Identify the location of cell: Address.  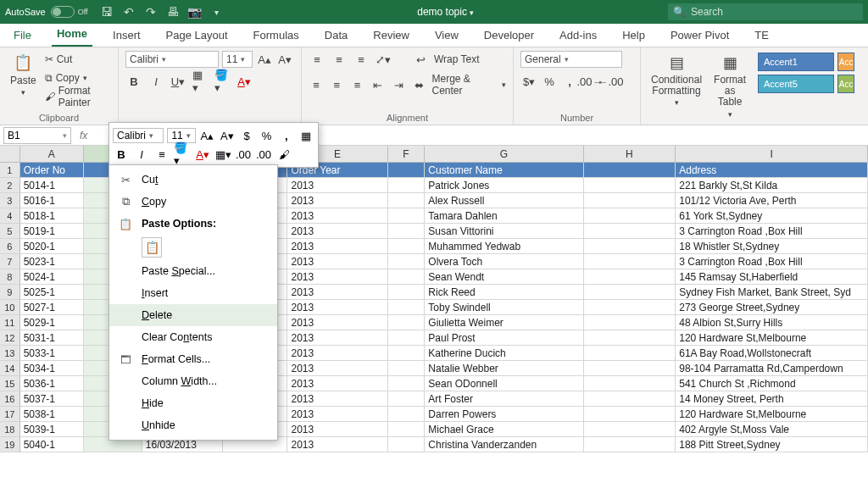
(771, 170).